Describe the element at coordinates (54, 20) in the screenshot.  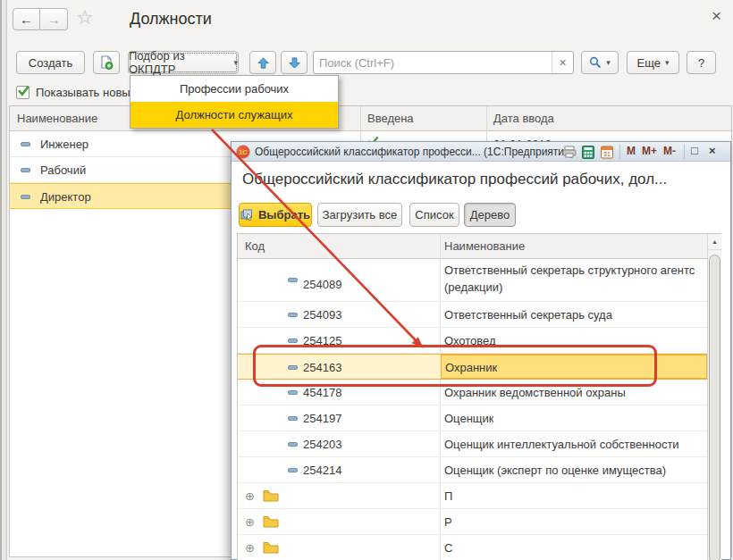
I see `forward-button: →` at that location.